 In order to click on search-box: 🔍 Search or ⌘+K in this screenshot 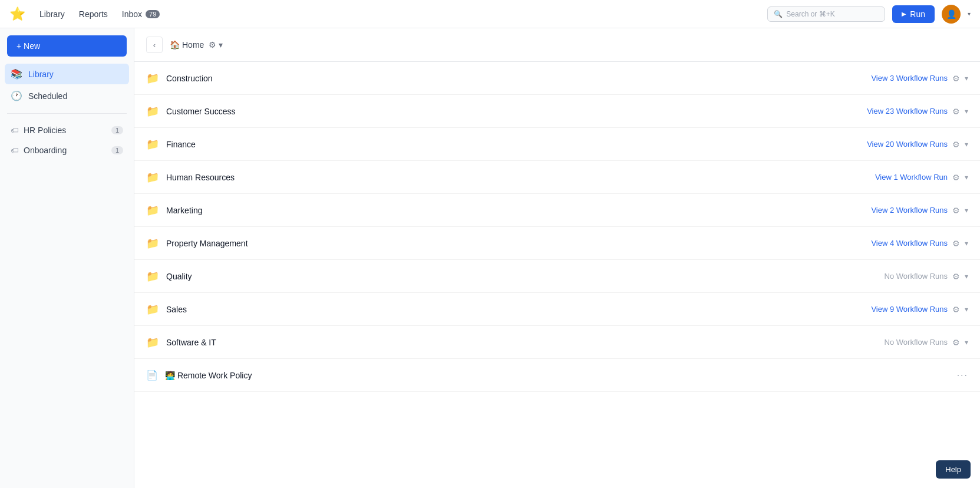, I will do `click(826, 14)`.